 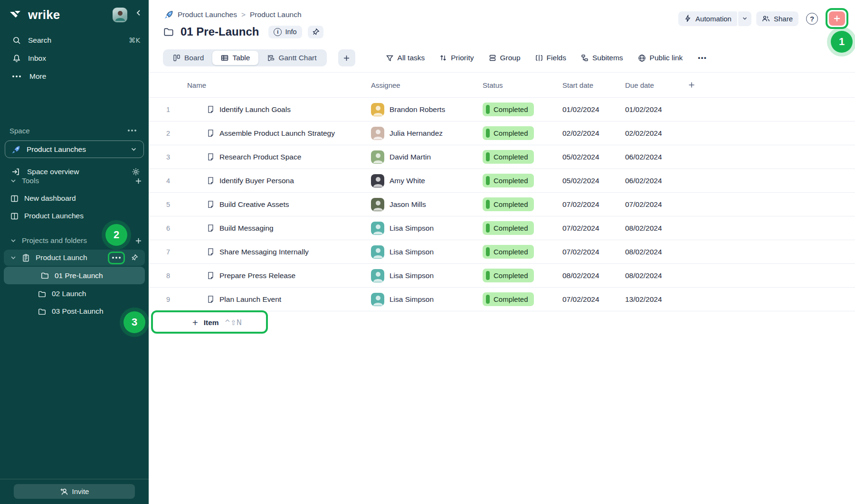 I want to click on add-column-button, so click(x=693, y=85).